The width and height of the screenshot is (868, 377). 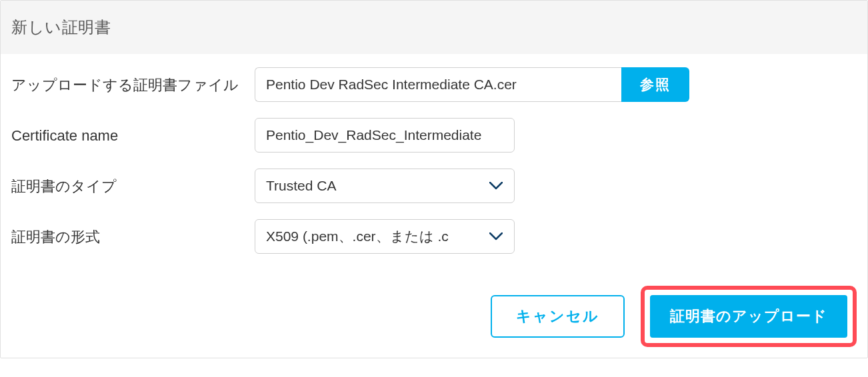 I want to click on label-cert-name: Certificate name, so click(x=133, y=134).